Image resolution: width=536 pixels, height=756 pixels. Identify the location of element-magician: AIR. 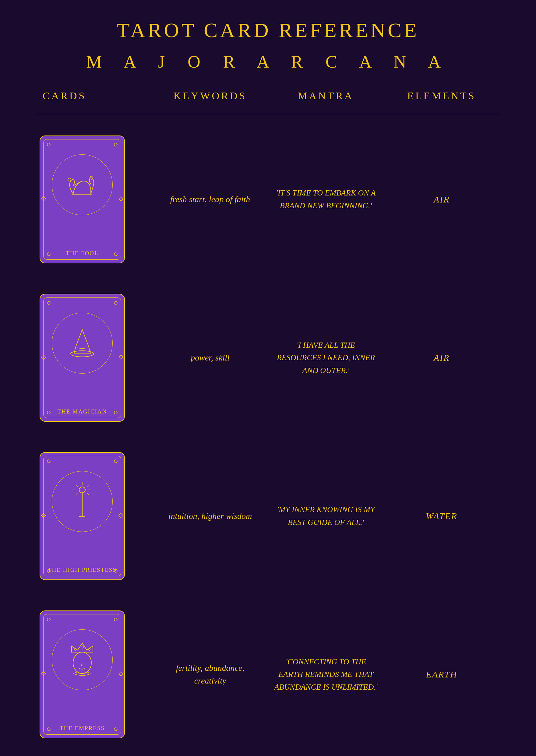
(442, 358).